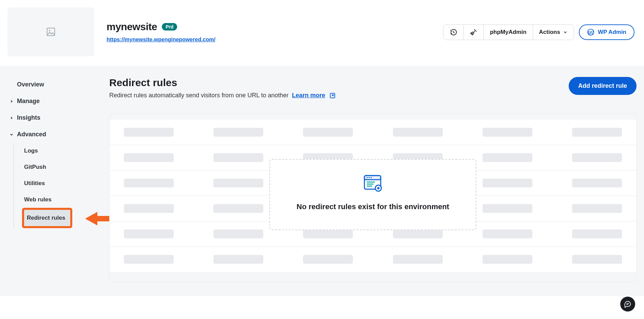 The width and height of the screenshot is (644, 319). I want to click on sidebar-advanced-submenu: Logs GitPush Utilities Web rules Redirec…, so click(54, 185).